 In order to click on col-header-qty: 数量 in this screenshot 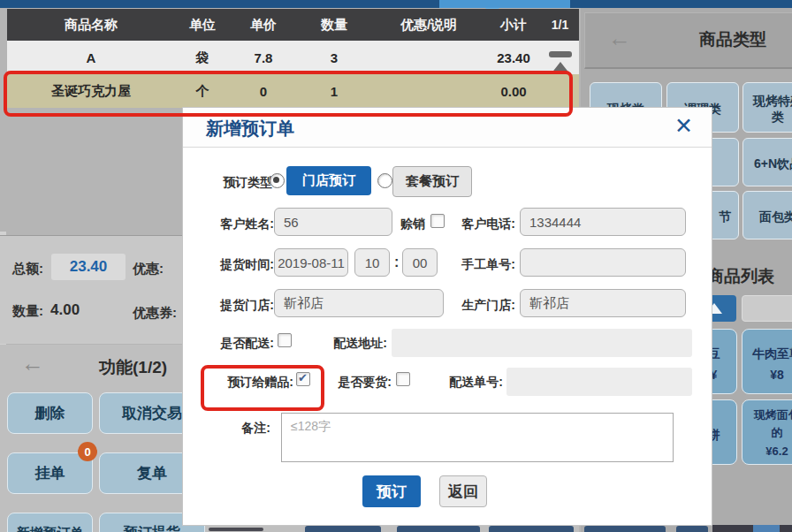, I will do `click(334, 25)`.